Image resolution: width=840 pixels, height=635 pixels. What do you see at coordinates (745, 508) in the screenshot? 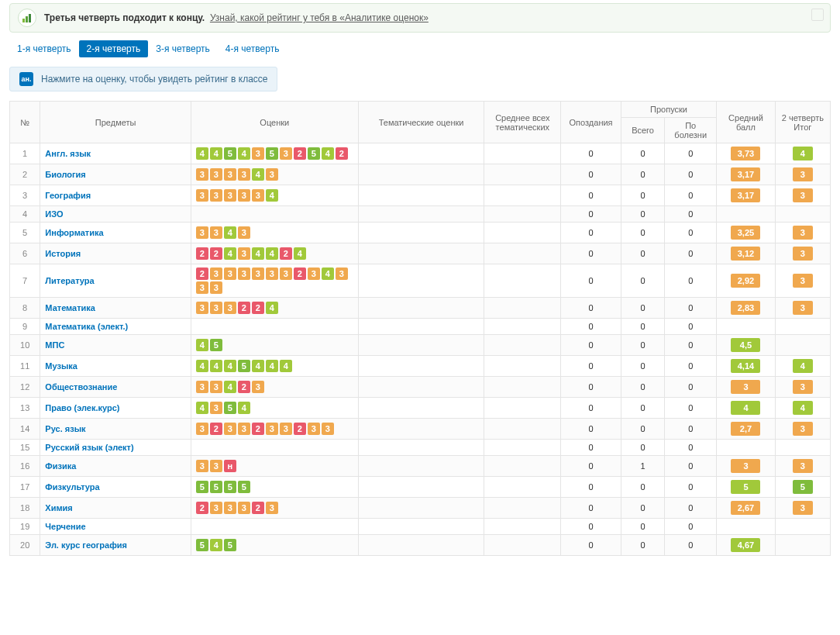
I see `avg-badge: 2,67` at bounding box center [745, 508].